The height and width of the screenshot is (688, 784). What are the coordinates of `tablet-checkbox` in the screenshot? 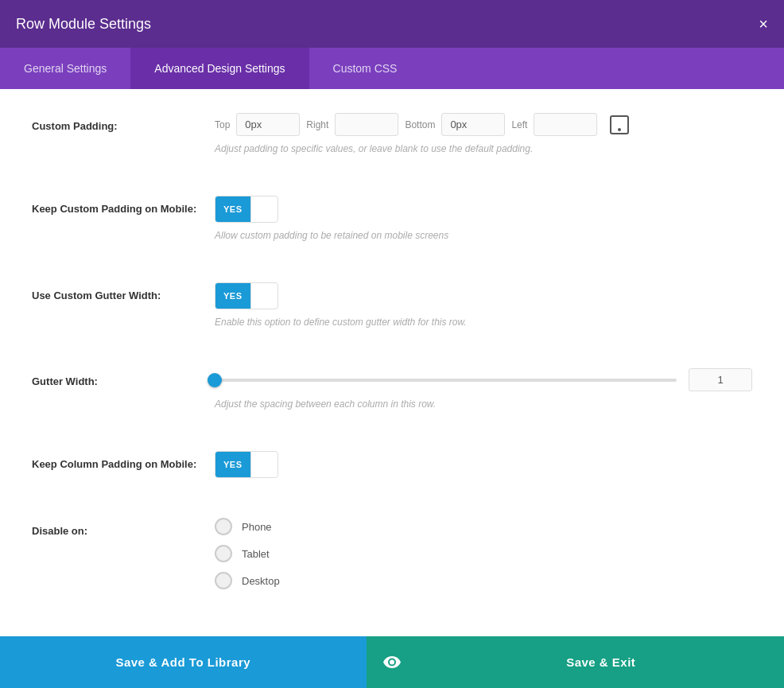 It's located at (223, 554).